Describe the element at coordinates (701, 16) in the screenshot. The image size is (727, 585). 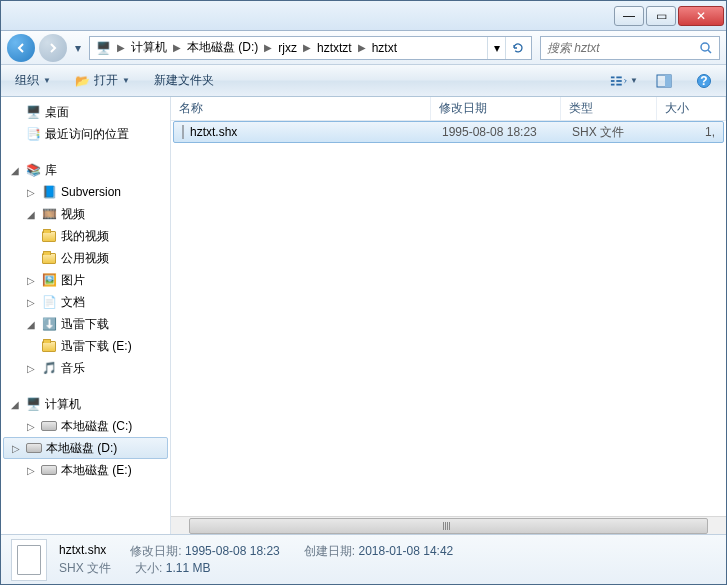
I see `close-button: ✕` at that location.